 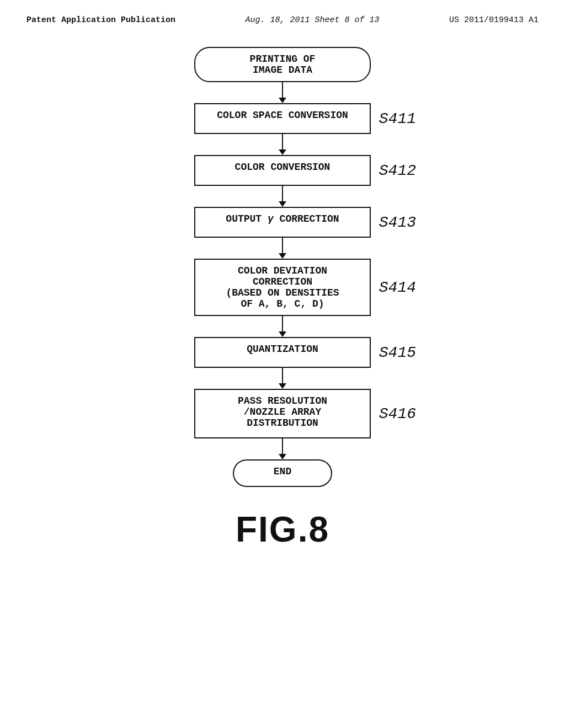 What do you see at coordinates (397, 353) in the screenshot?
I see `step-s415-num: S415` at bounding box center [397, 353].